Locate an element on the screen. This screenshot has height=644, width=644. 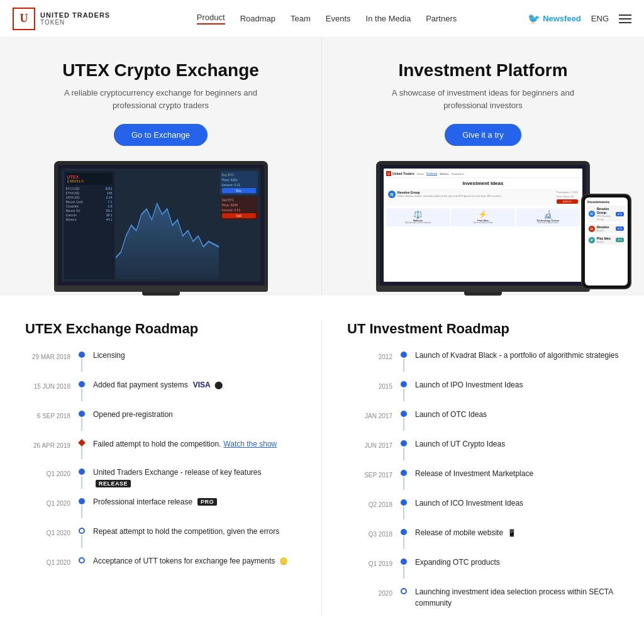
phone-item: R Revolve Active IPO is located at coordinates (606, 229).